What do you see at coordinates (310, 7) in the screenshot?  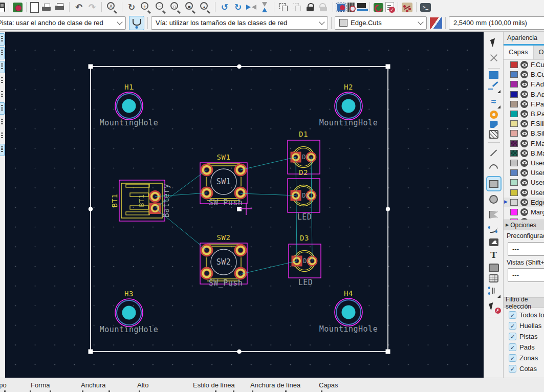 I see `lock-button-icon` at bounding box center [310, 7].